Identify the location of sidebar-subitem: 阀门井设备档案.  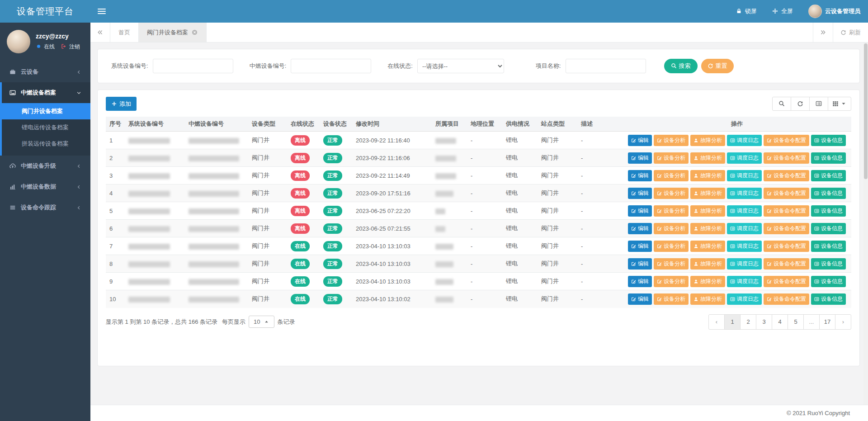
(45, 111).